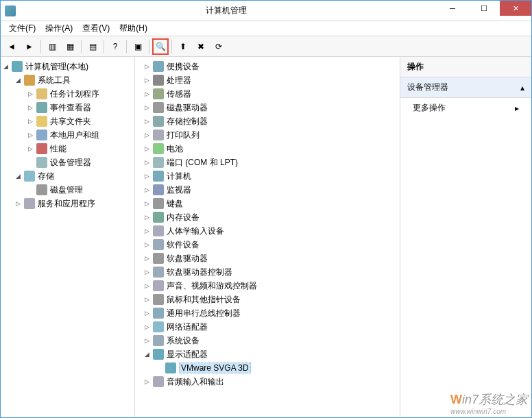 Image resolution: width=532 pixels, height=418 pixels. I want to click on mouse-icon, so click(158, 299).